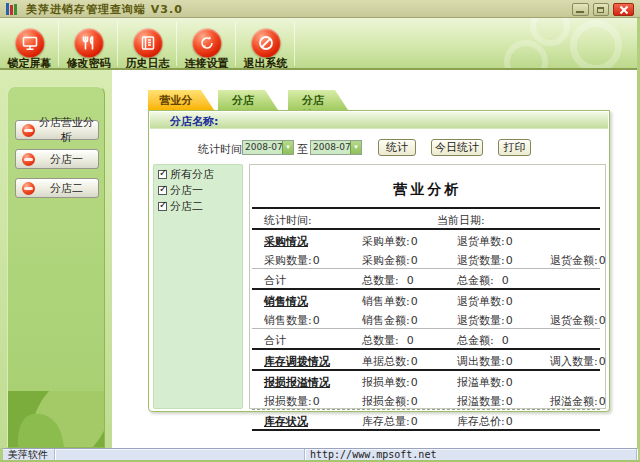 This screenshot has width=640, height=462. What do you see at coordinates (504, 360) in the screenshot?
I see `report-cell: 调出数量:0` at bounding box center [504, 360].